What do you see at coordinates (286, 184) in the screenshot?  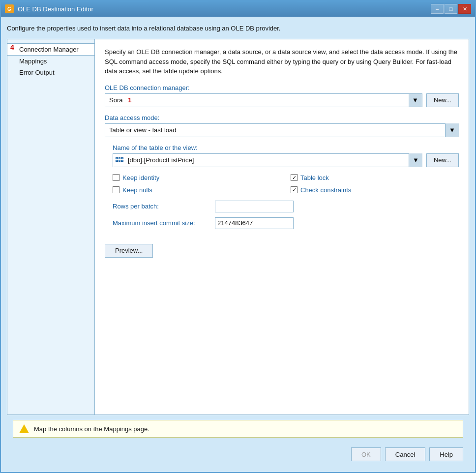 I see `checkboxes-area: Keep identity Table lock Keep nulls` at bounding box center [286, 184].